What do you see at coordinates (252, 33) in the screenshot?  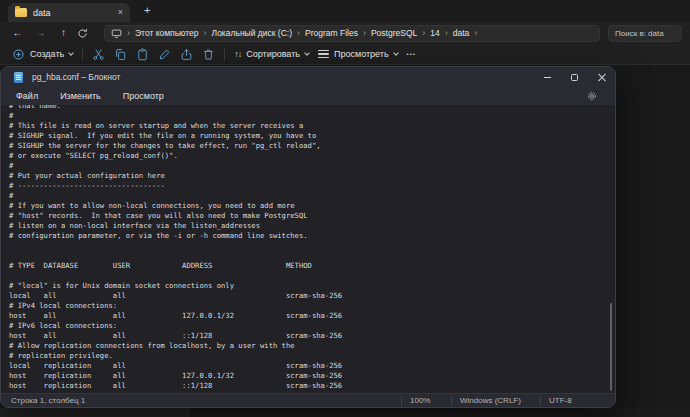 I see `breadcrumb-item-disk-c: Локальный диск (C:)` at bounding box center [252, 33].